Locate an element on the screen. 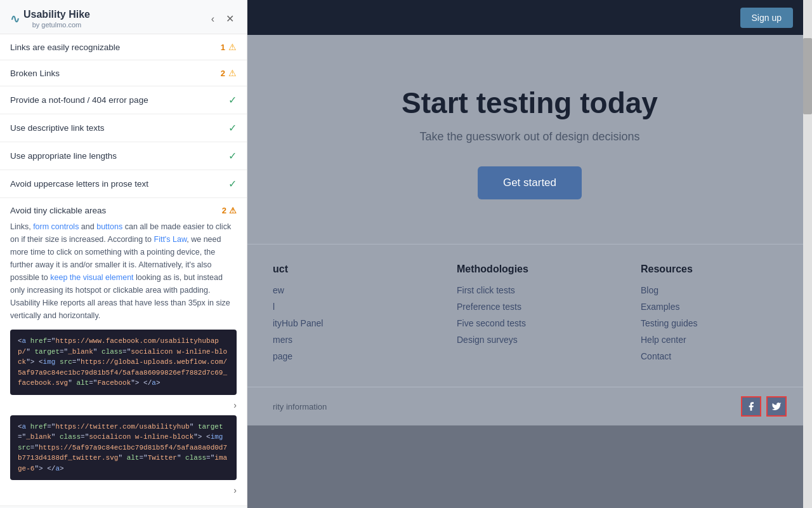 Image resolution: width=812 pixels, height=508 pixels. footer-link-testing-guides: Testing guides is located at coordinates (714, 323).